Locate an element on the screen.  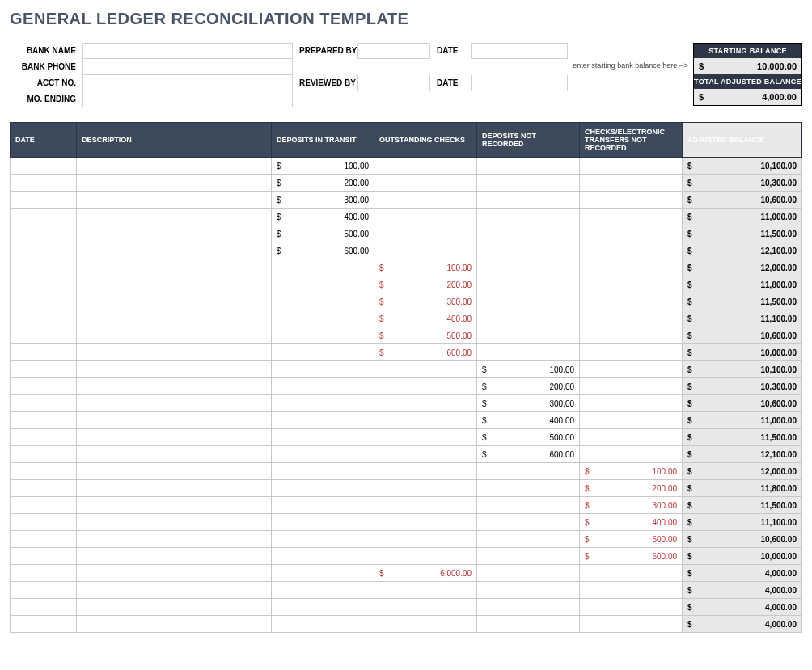
bank-name-input is located at coordinates (188, 51).